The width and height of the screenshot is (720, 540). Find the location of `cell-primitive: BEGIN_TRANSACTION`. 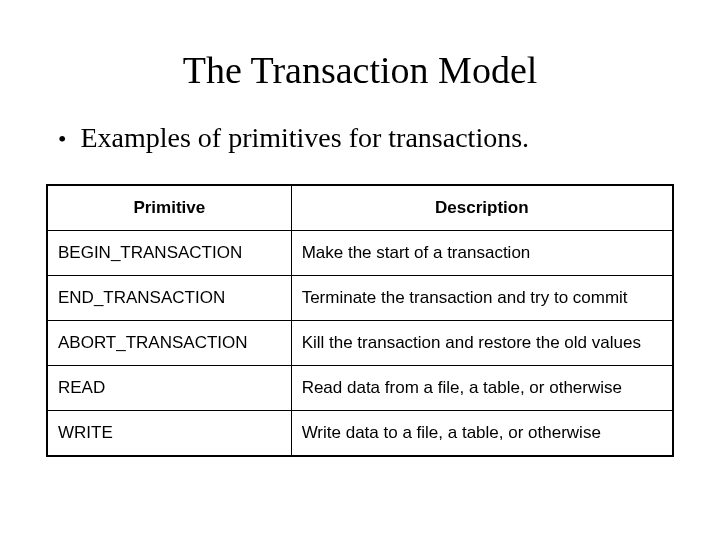

cell-primitive: BEGIN_TRANSACTION is located at coordinates (169, 254).